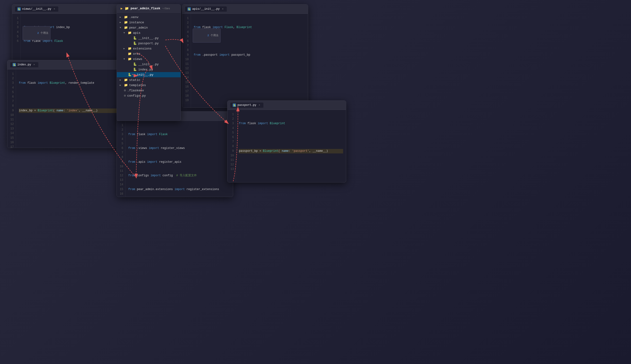 This screenshot has width=631, height=364. What do you see at coordinates (148, 56) in the screenshot?
I see `explorer-content: ▶ 📁 .venv ▶ 📁 instance ▼ 📁 pear_admin ▼ …` at bounding box center [148, 56].